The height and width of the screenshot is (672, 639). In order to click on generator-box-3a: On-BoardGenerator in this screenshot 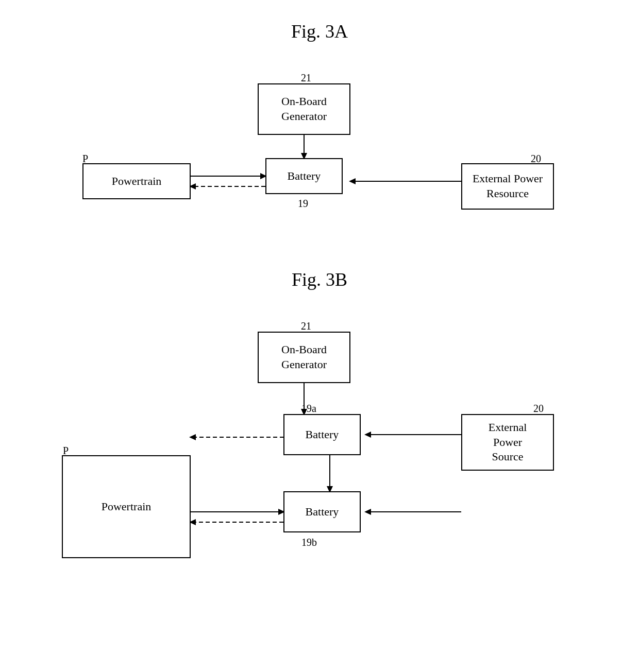, I will do `click(304, 109)`.